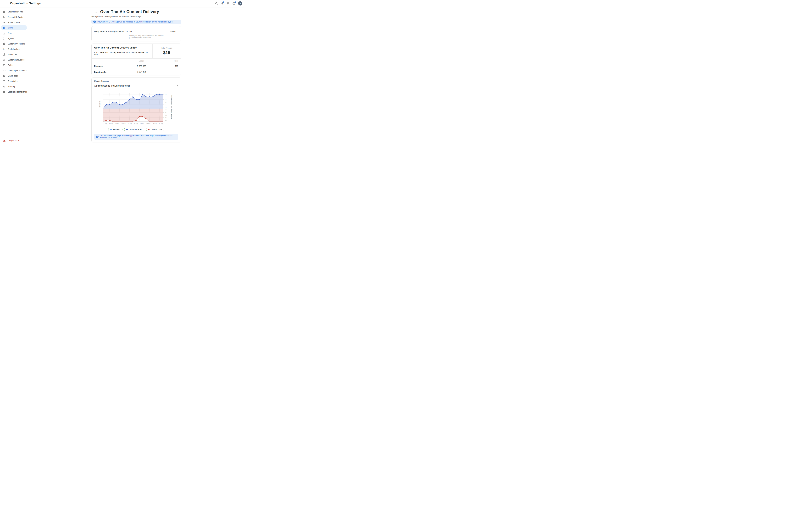  I want to click on svg-text: 0.5, so click(166, 95).